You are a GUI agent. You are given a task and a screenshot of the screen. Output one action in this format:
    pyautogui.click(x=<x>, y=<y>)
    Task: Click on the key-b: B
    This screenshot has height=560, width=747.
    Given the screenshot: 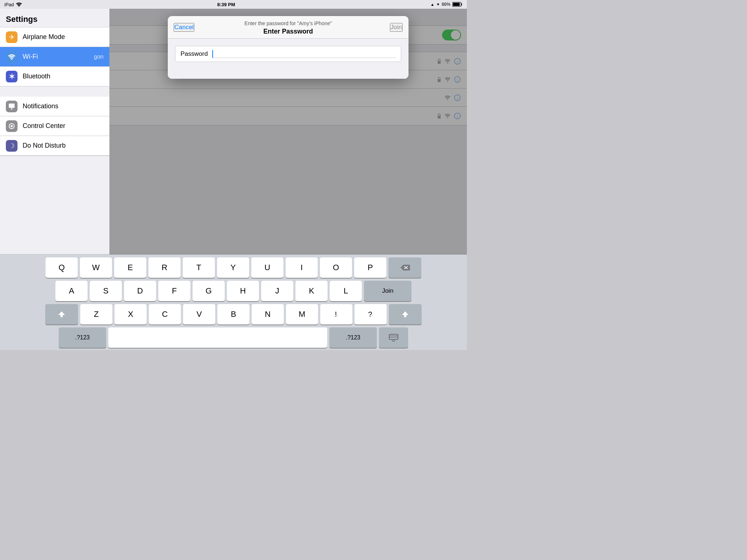 What is the action you would take?
    pyautogui.click(x=233, y=314)
    